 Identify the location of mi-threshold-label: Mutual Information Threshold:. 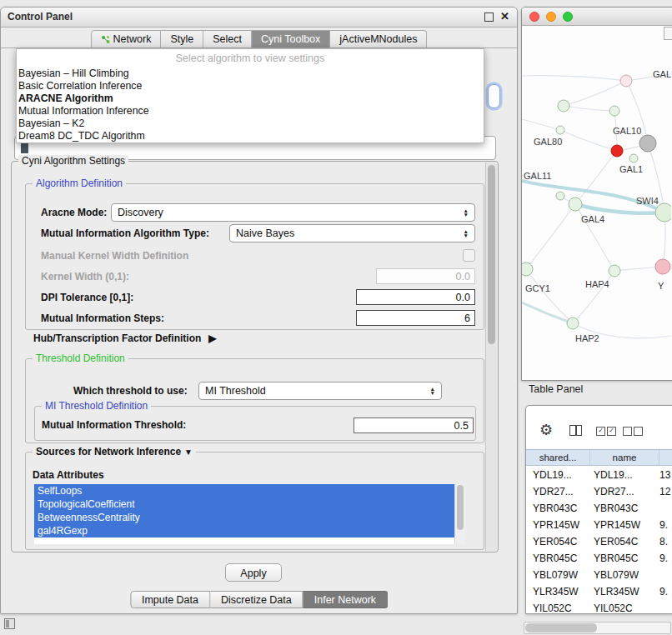
(113, 425).